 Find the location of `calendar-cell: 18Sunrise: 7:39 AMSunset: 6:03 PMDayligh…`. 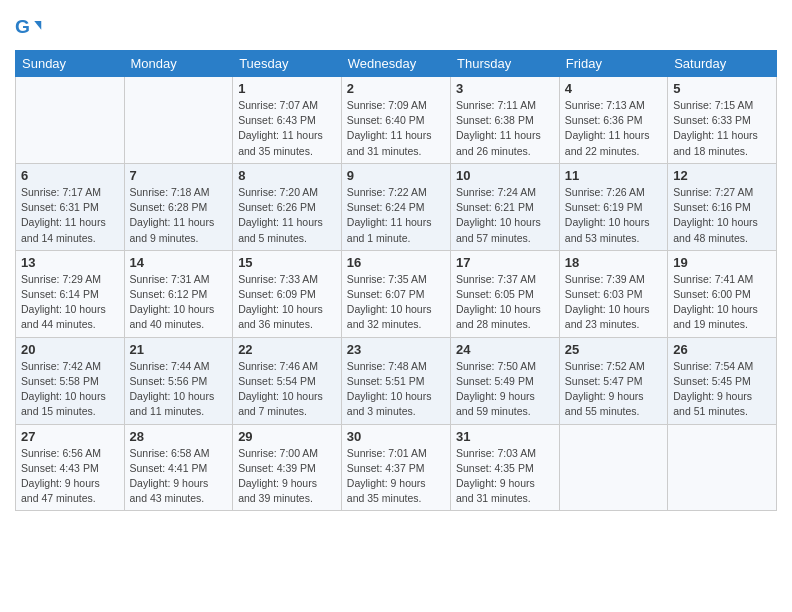

calendar-cell: 18Sunrise: 7:39 AMSunset: 6:03 PMDayligh… is located at coordinates (613, 294).